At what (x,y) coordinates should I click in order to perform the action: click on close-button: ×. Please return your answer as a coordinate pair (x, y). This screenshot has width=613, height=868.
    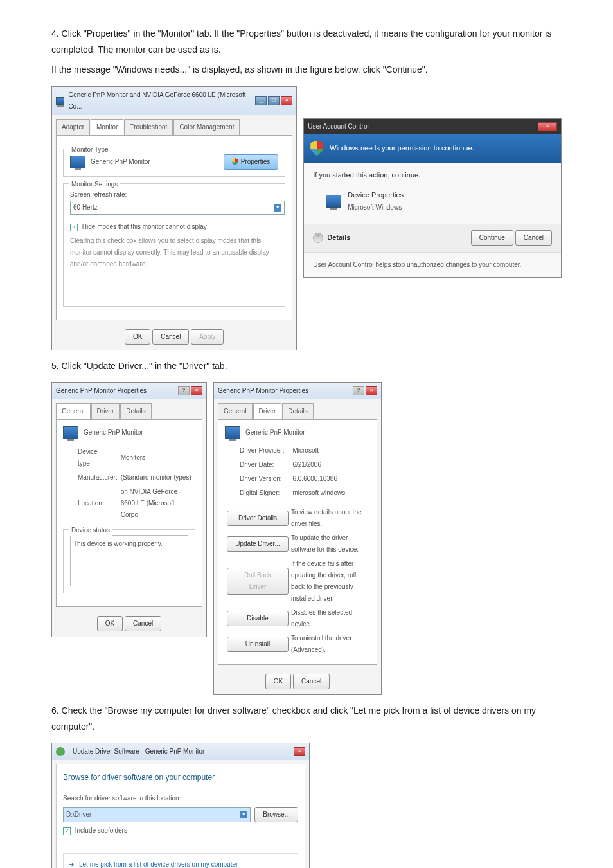
    Looking at the image, I should click on (287, 101).